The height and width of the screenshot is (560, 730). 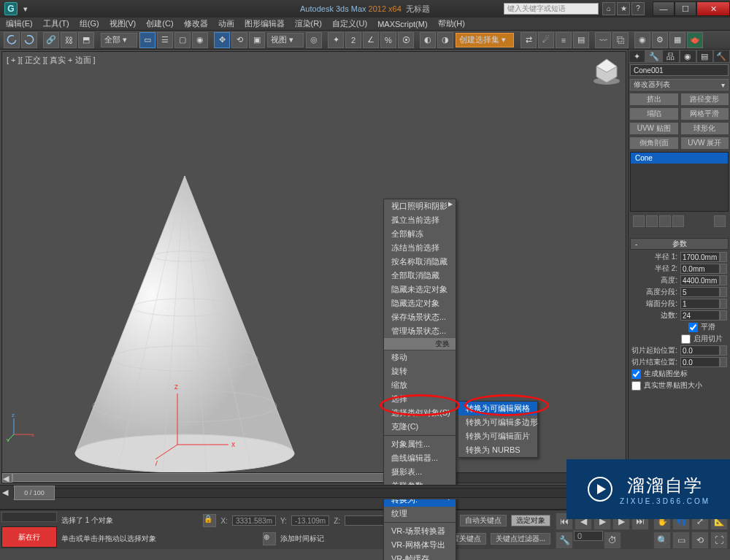 What do you see at coordinates (637, 386) in the screenshot?
I see `realworld-checkbox` at bounding box center [637, 386].